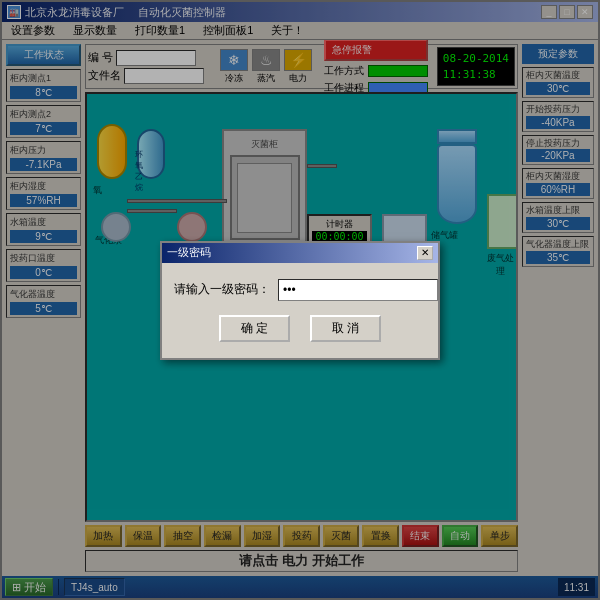  Describe the element at coordinates (346, 328) in the screenshot. I see `modal-cancel-button: 取 消` at that location.